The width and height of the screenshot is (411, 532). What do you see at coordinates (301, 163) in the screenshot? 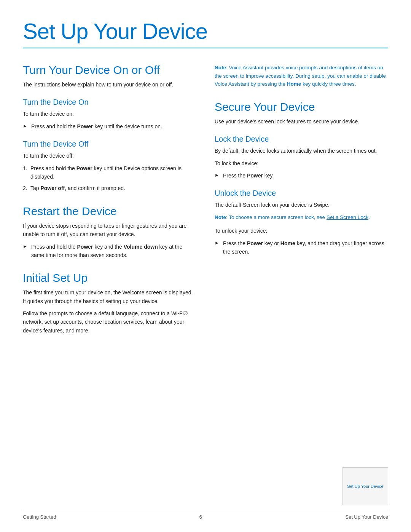
I see `lock-intro2: To lock the device:` at bounding box center [301, 163].